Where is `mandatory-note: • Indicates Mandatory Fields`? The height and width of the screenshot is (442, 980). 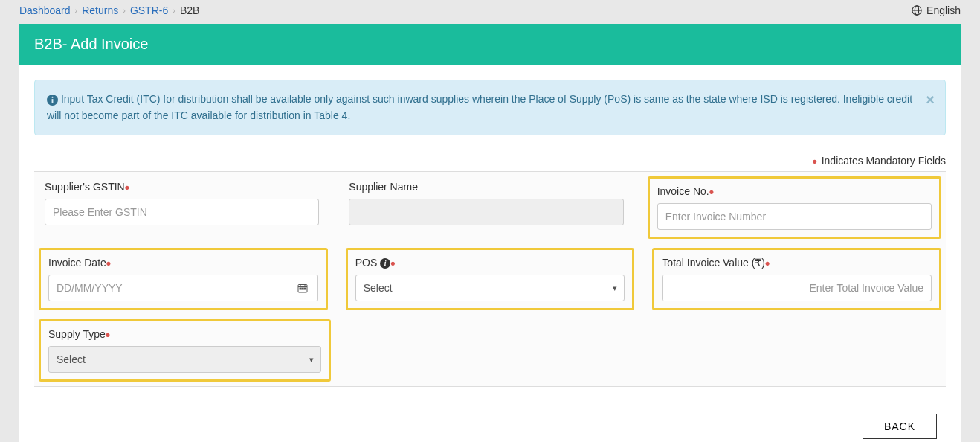 mandatory-note: • Indicates Mandatory Fields is located at coordinates (490, 161).